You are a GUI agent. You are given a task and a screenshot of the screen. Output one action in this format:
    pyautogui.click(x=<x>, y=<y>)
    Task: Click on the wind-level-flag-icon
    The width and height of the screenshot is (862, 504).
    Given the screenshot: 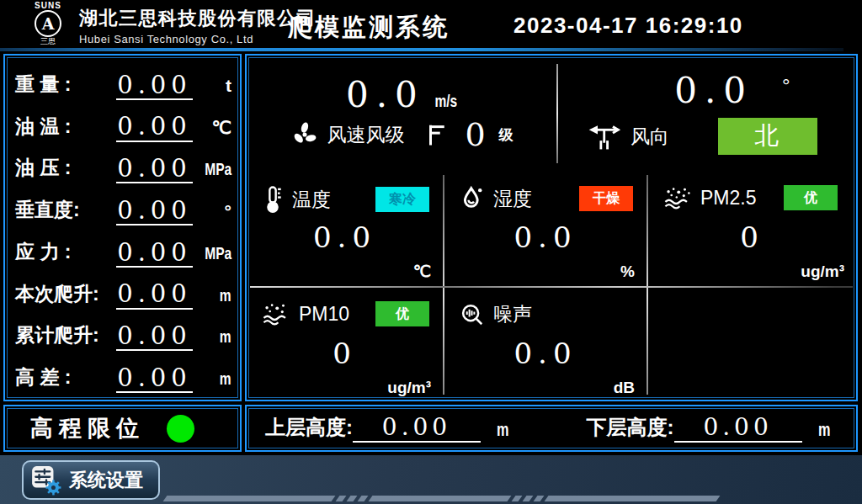 What is the action you would take?
    pyautogui.click(x=437, y=135)
    